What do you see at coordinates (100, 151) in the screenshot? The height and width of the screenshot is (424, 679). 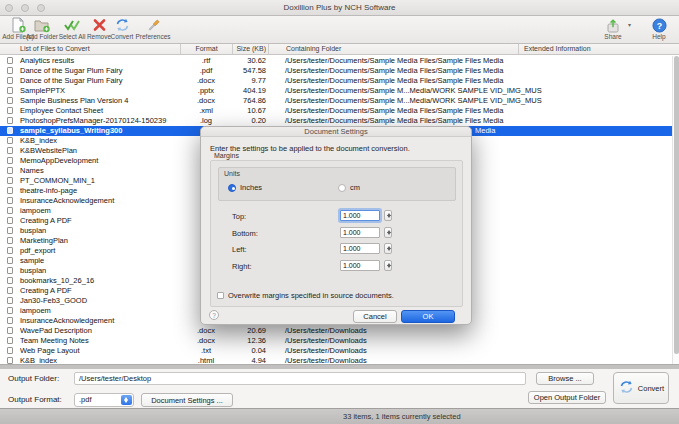 I see `file-name: K&BWebsitePlan` at bounding box center [100, 151].